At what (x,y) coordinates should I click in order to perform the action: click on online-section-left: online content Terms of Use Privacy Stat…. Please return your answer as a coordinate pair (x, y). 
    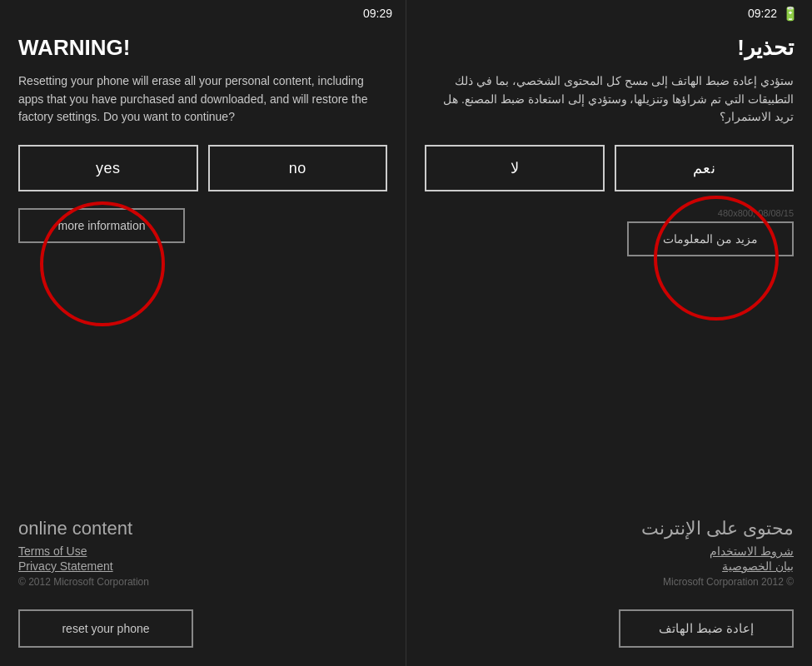
    Looking at the image, I should click on (203, 557).